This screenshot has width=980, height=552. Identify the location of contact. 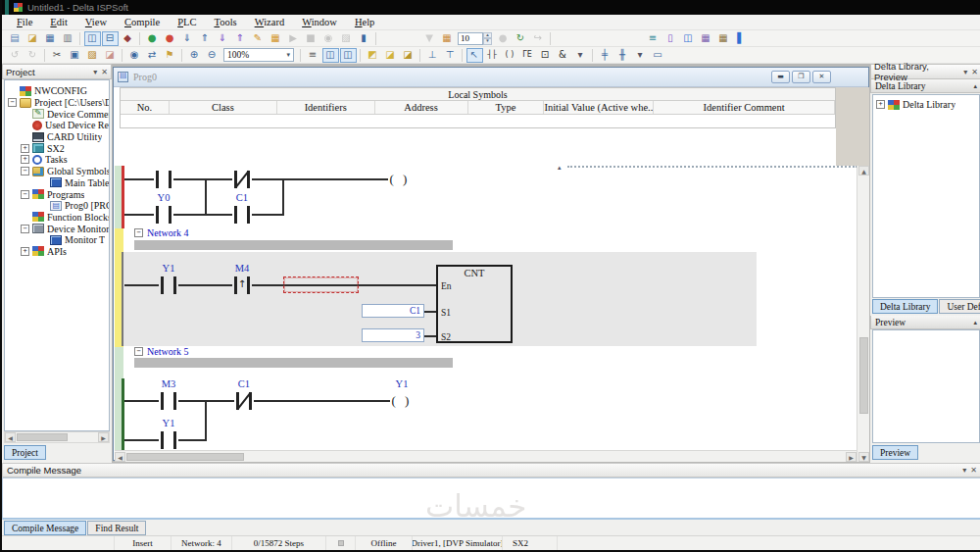
(164, 179).